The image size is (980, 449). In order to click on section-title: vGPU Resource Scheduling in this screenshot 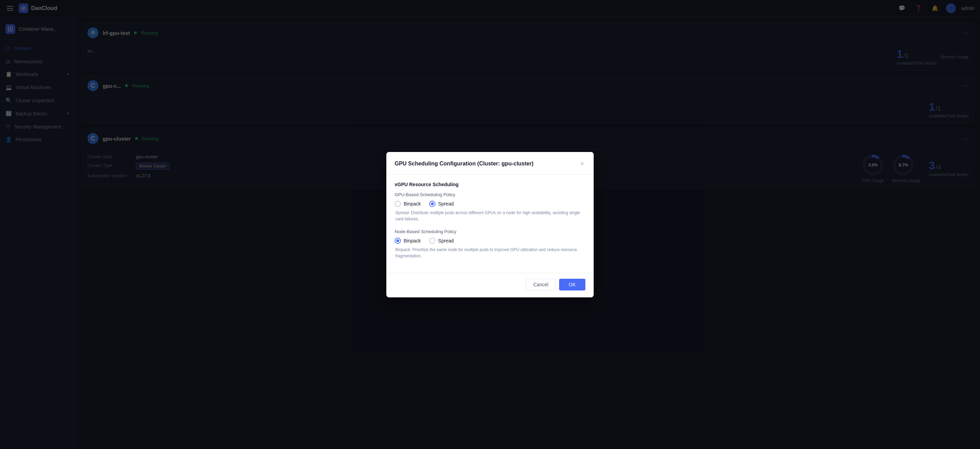, I will do `click(490, 184)`.